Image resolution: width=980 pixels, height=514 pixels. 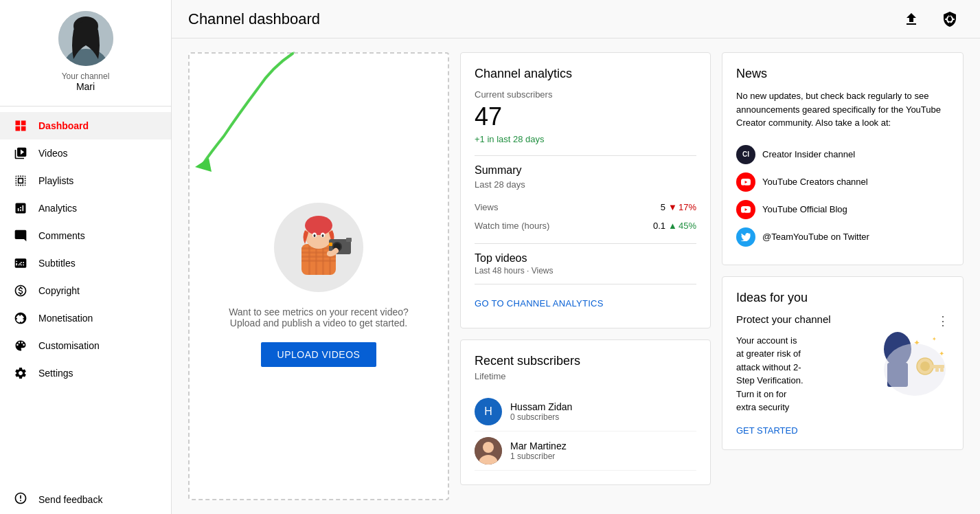 I want to click on upload-button, so click(x=911, y=19).